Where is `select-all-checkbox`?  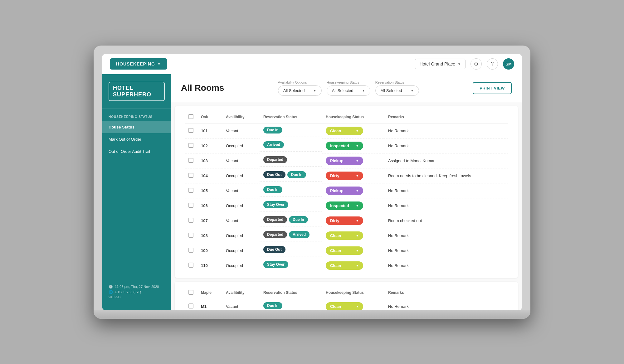
select-all-checkbox is located at coordinates (191, 117).